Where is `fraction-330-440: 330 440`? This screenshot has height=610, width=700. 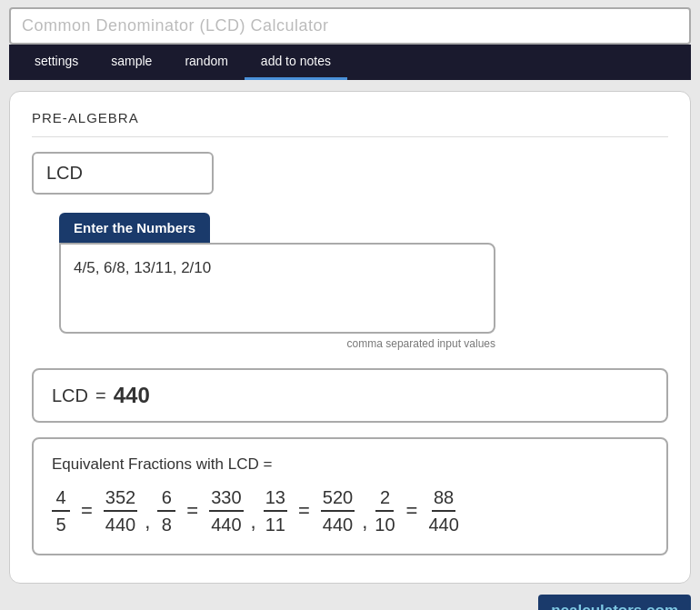
fraction-330-440: 330 440 is located at coordinates (225, 511).